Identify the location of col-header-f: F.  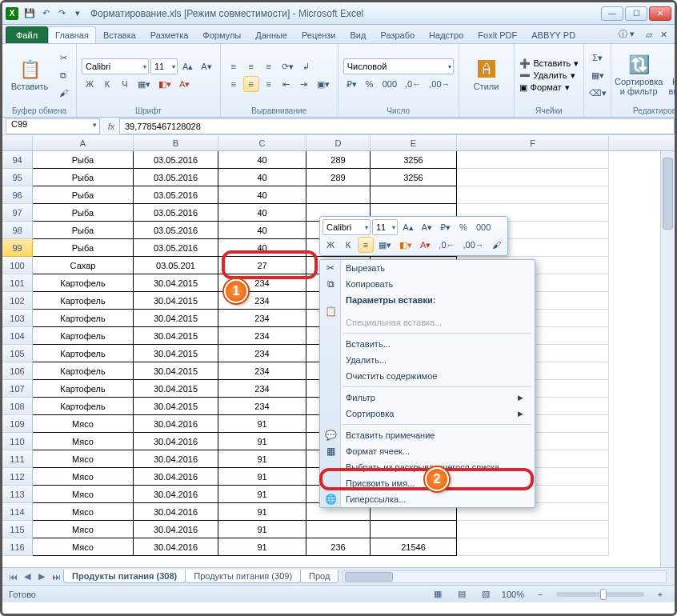
(533, 142).